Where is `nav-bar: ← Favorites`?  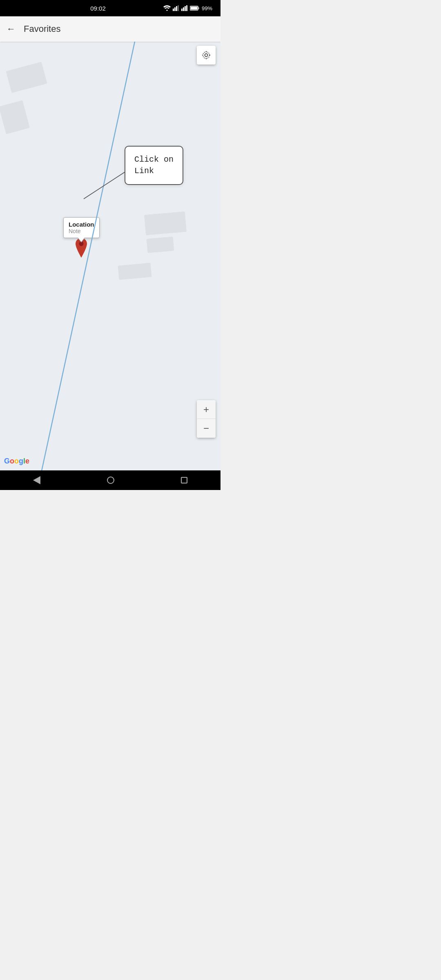 nav-bar: ← Favorites is located at coordinates (110, 29).